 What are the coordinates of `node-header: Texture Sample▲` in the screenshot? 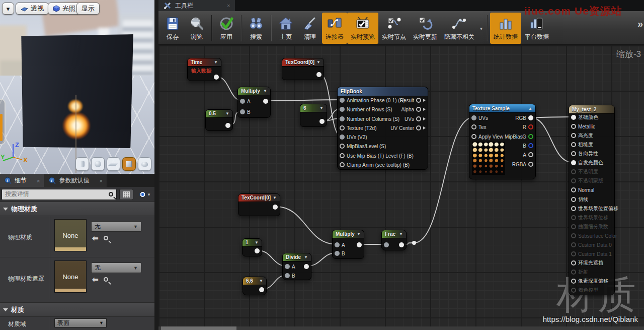 It's located at (502, 109).